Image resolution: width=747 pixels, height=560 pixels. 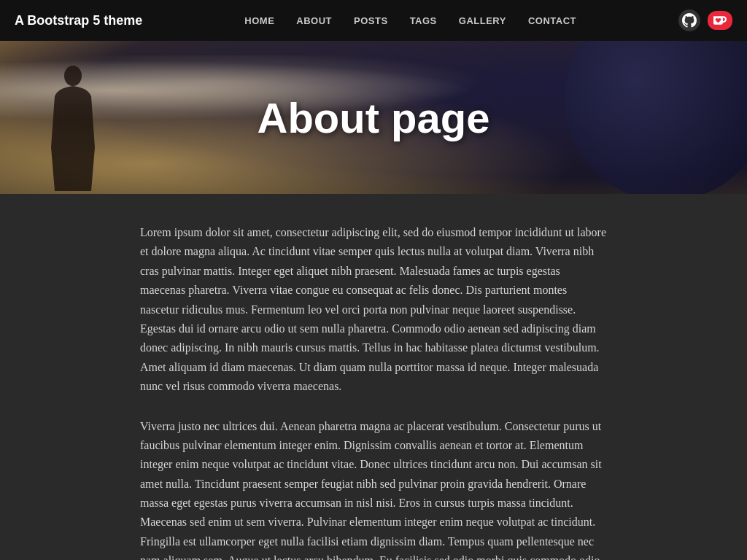 I want to click on navbar: A Bootstrap 5 theme HOME ABOUT POSTS TAG…, so click(x=374, y=20).